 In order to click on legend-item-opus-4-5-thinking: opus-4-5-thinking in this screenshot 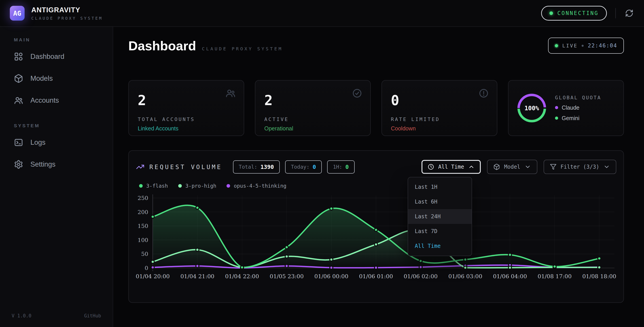, I will do `click(256, 186)`.